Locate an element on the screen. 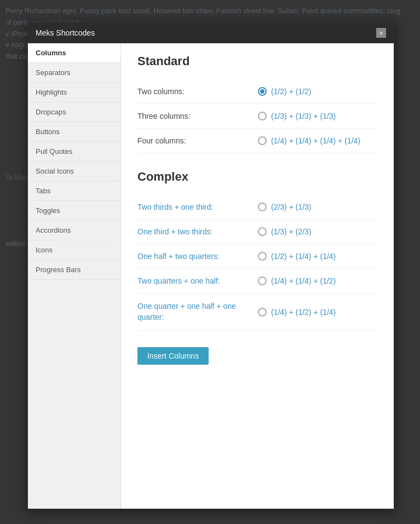 Image resolution: width=420 pixels, height=524 pixels. three-columns-value: (1/3) + (1/3) + (1/3) is located at coordinates (297, 116).